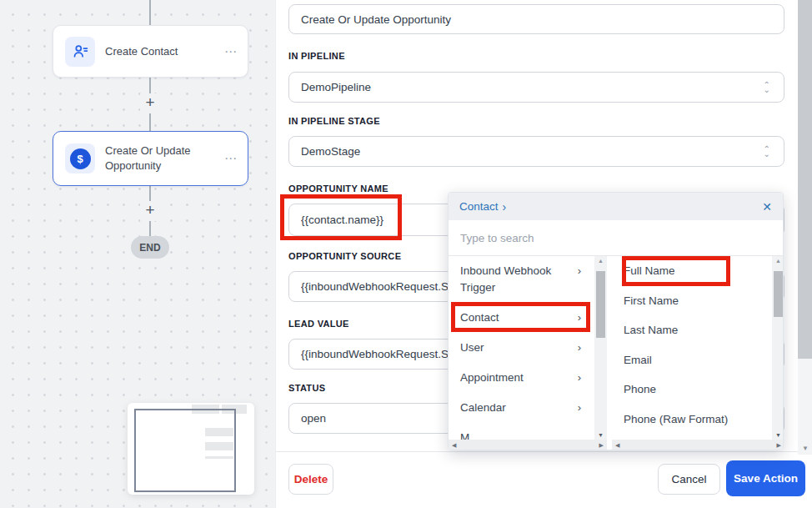 The image size is (812, 508). What do you see at coordinates (191, 449) in the screenshot?
I see `canvas-minimap` at bounding box center [191, 449].